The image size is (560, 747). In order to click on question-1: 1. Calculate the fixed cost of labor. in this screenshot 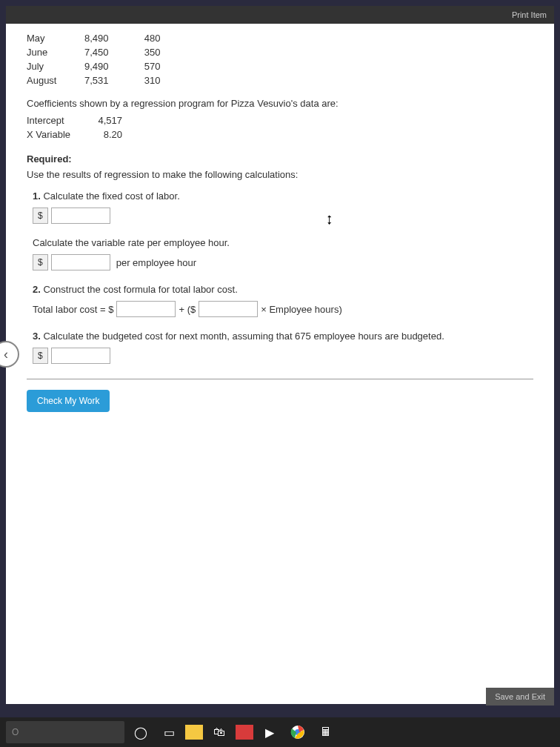, I will do `click(283, 196)`.